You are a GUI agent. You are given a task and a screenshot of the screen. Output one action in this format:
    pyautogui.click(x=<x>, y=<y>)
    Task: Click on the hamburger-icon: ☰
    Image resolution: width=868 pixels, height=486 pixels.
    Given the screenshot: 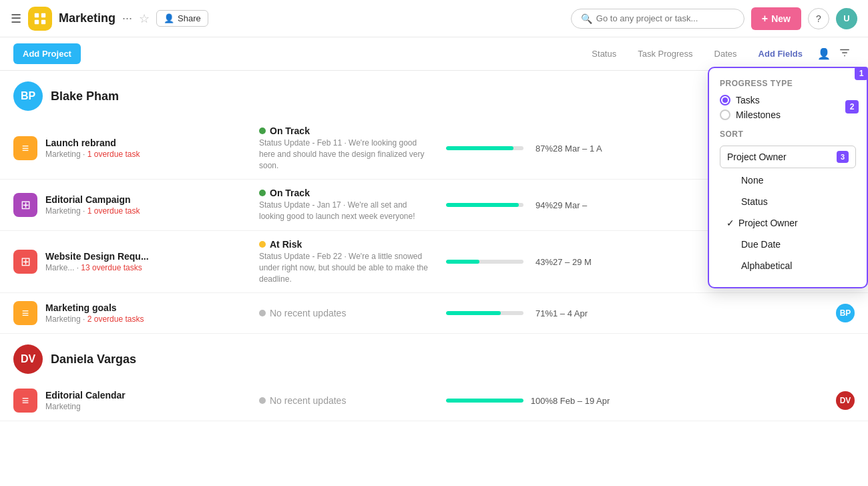 What is the action you would take?
    pyautogui.click(x=16, y=19)
    